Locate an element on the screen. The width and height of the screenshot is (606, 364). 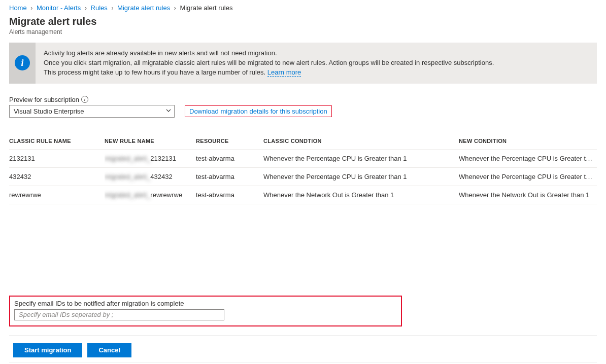
col-classic-rule: CLASSIC RULE NAME is located at coordinates (57, 141).